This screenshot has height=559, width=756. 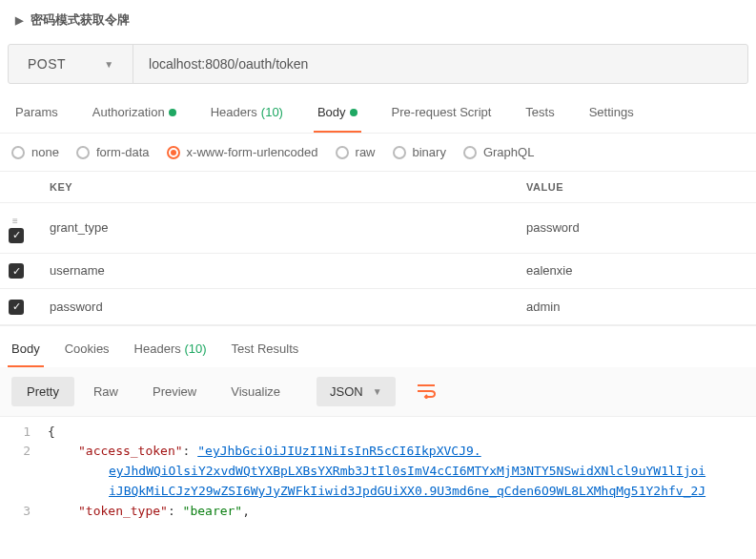 What do you see at coordinates (174, 391) in the screenshot?
I see `view-preview-button: Preview` at bounding box center [174, 391].